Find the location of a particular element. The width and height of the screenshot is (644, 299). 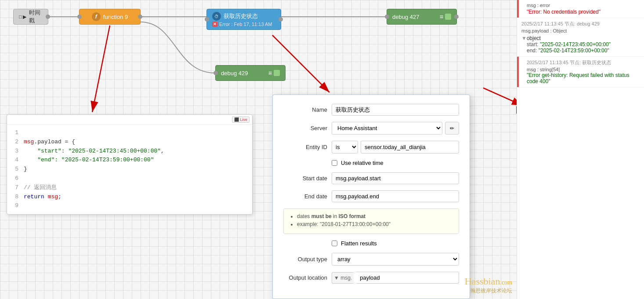

debug427-port-right is located at coordinates (456, 17).